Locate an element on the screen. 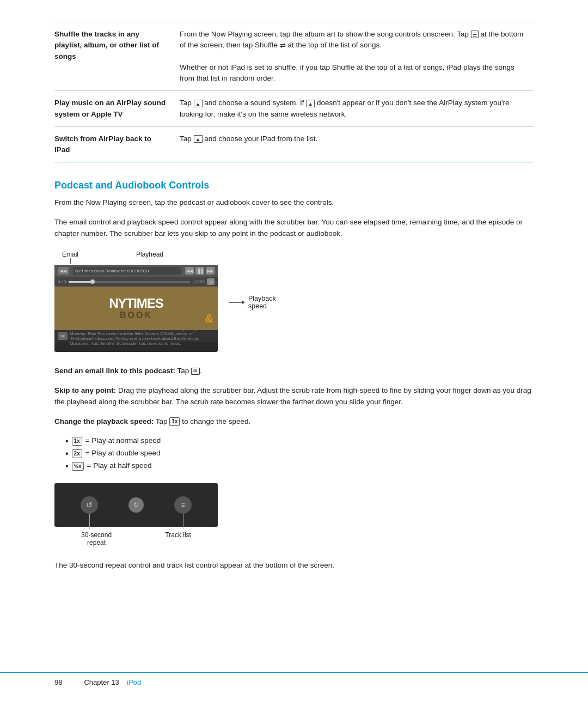 Image resolution: width=588 pixels, height=706 pixels. table-action-cell: Shuffle the tracks in any playlist, albu… is located at coordinates (117, 57).